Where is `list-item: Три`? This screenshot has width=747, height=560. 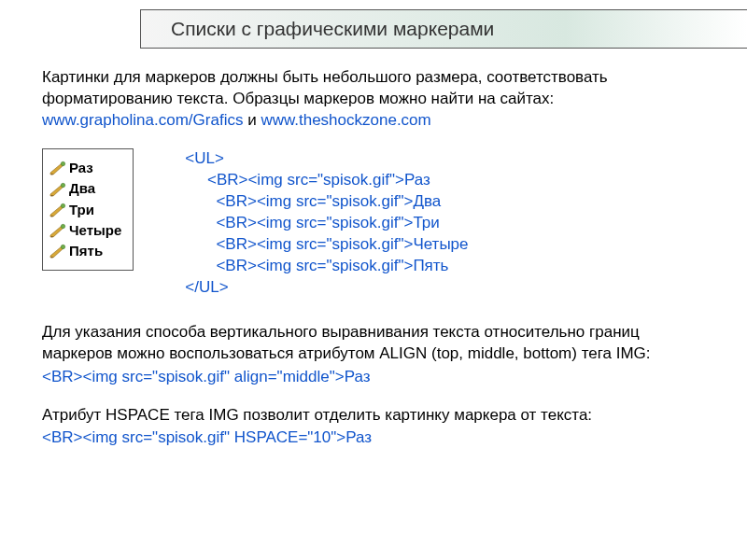
list-item: Три is located at coordinates (85, 210).